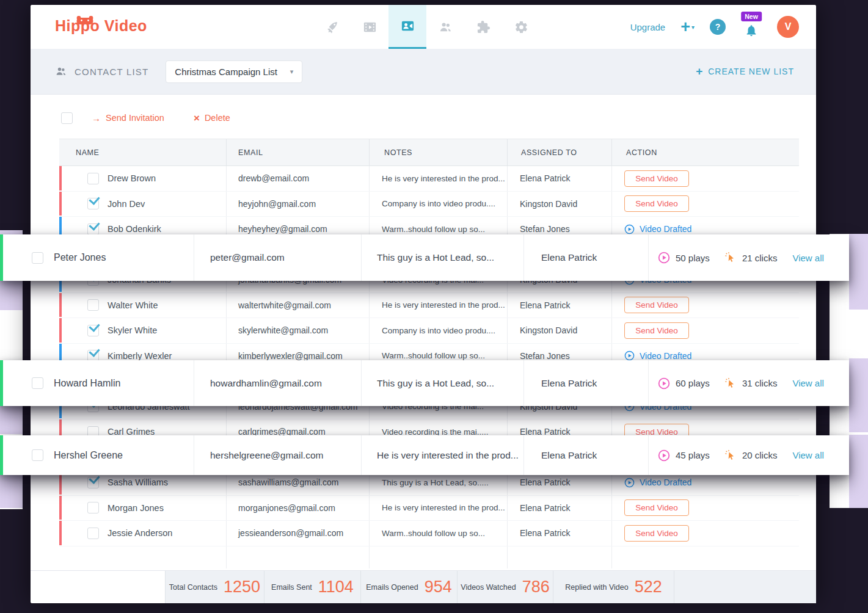  What do you see at coordinates (439, 587) in the screenshot?
I see `stat-value: 954` at bounding box center [439, 587].